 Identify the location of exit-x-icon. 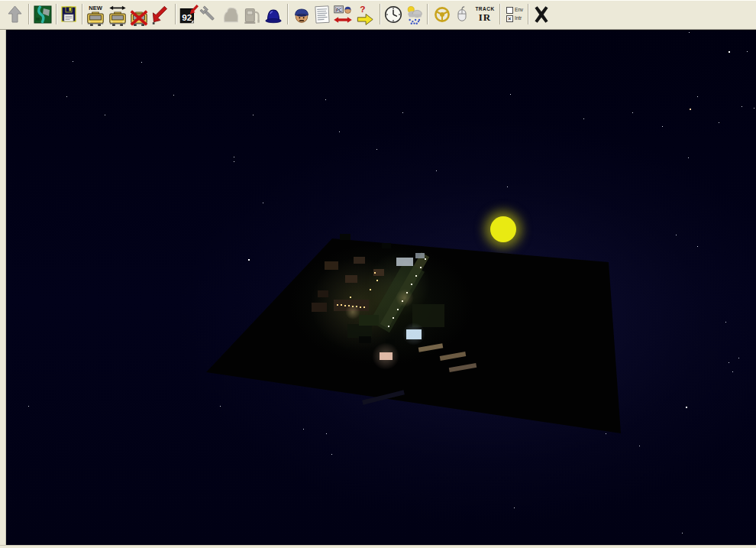
(541, 15).